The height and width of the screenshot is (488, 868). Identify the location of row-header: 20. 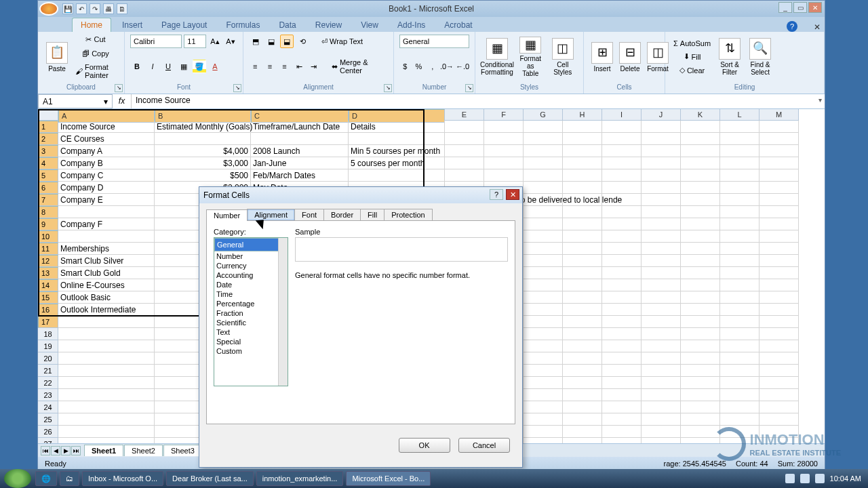
(48, 359).